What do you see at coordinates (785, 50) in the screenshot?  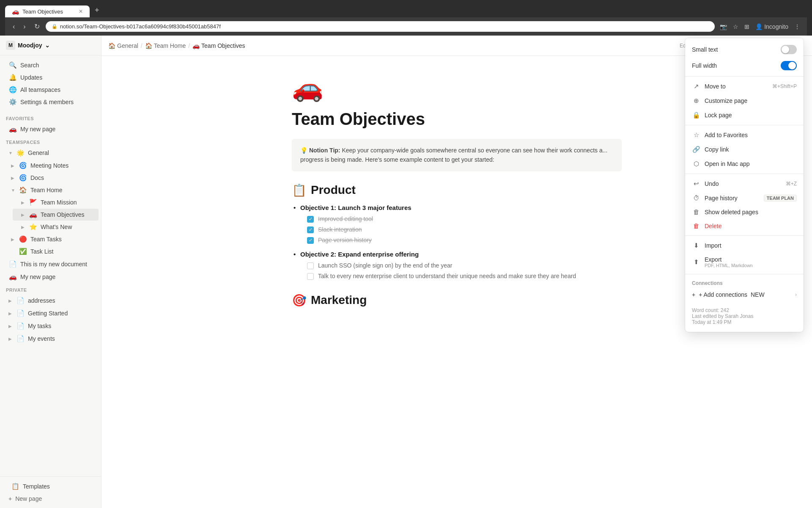 I see `small-text-knob` at bounding box center [785, 50].